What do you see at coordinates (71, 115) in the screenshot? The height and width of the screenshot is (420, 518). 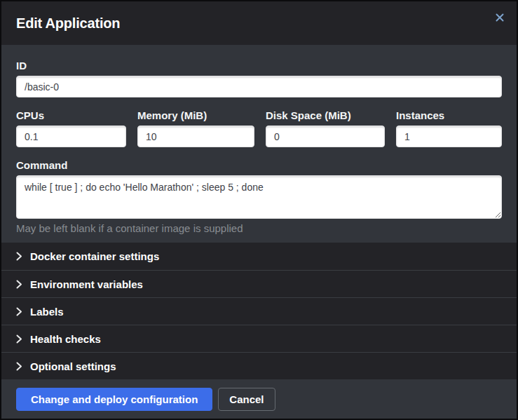 I see `cpus-label: CPUs` at bounding box center [71, 115].